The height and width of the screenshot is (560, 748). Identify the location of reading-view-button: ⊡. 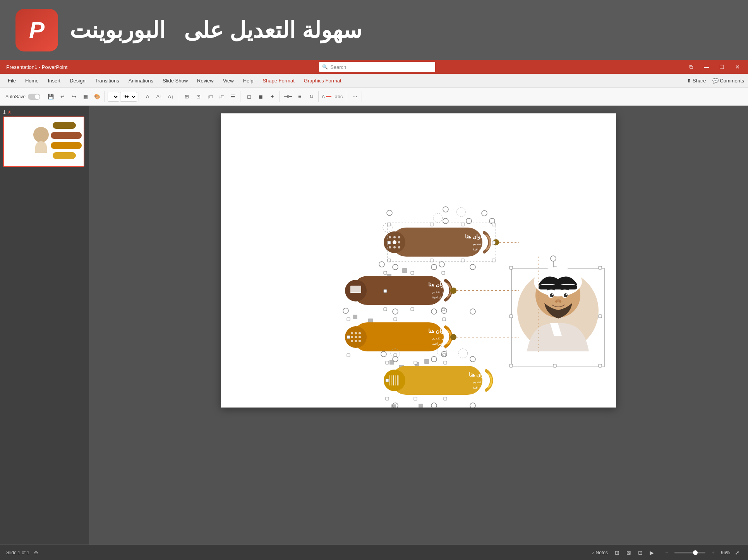
(640, 553).